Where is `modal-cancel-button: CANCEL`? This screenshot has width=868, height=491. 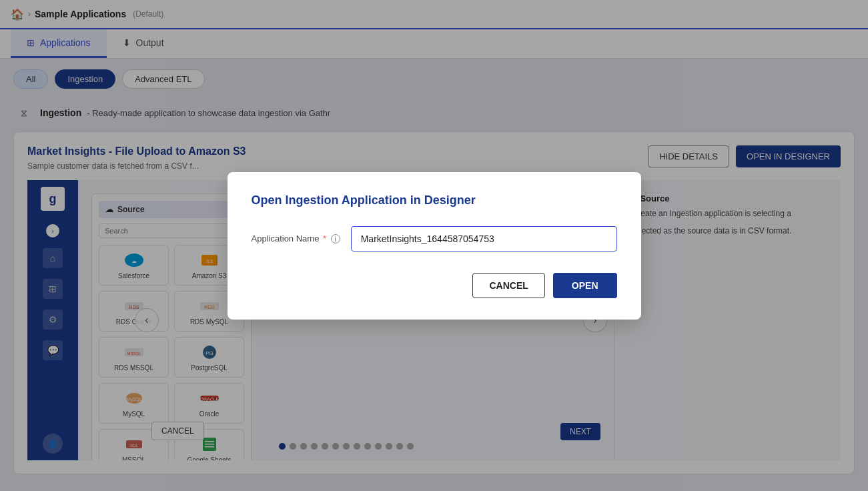 modal-cancel-button: CANCEL is located at coordinates (508, 286).